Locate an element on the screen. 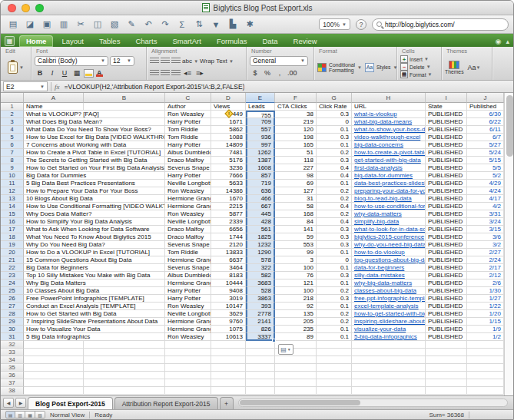 The width and height of the screenshot is (514, 420). ribbon-tab-smartart: SmartArt is located at coordinates (186, 41).